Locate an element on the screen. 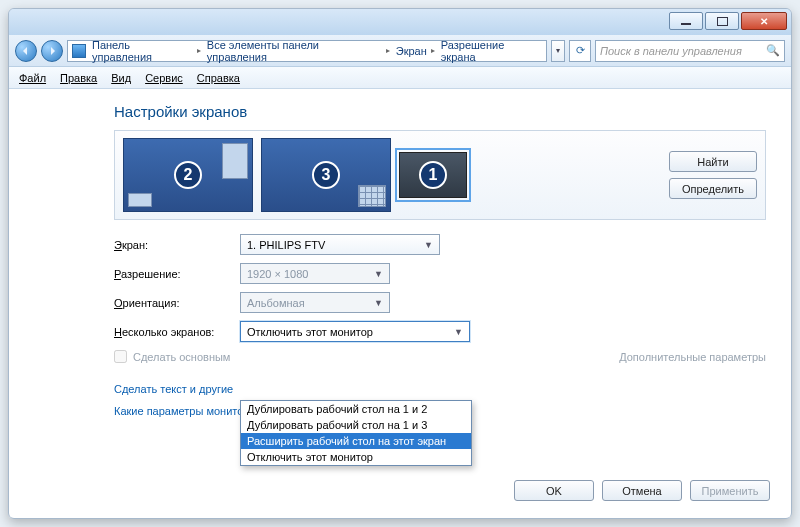  label-orientation: Ориентация: is located at coordinates (177, 303).